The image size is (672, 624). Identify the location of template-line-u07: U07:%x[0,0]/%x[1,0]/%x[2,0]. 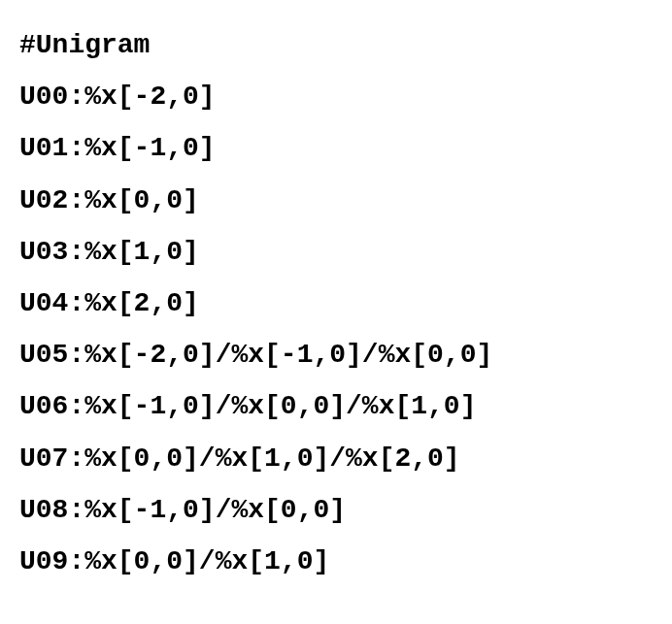
(336, 458).